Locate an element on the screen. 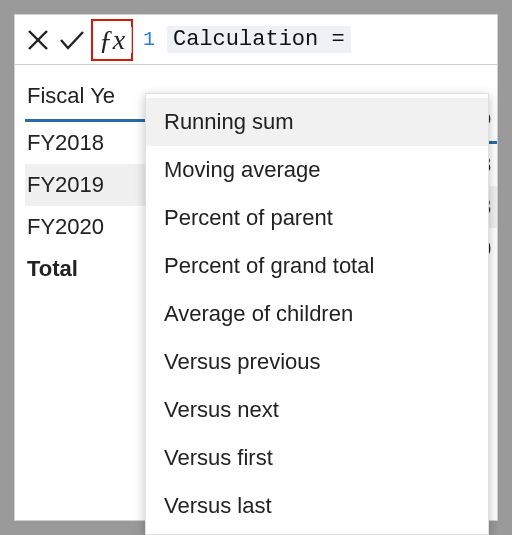 The width and height of the screenshot is (512, 535). check-icon is located at coordinates (72, 40).